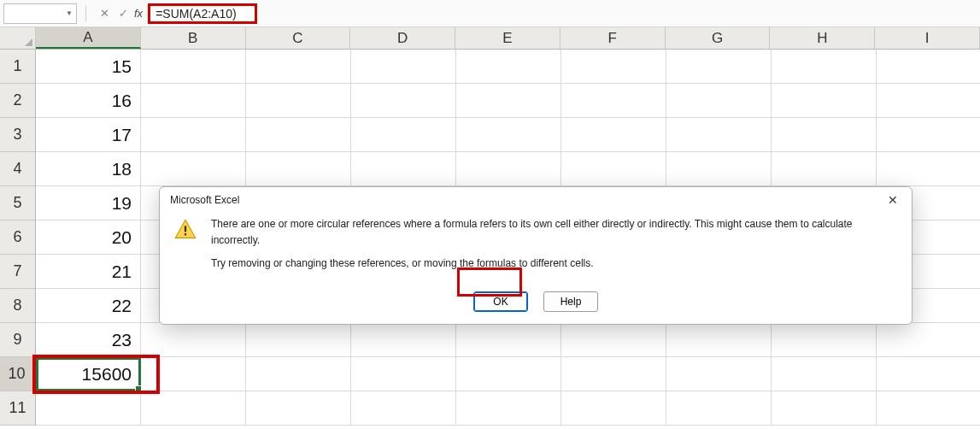  Describe the element at coordinates (193, 38) in the screenshot. I see `col-header-B: B` at that location.